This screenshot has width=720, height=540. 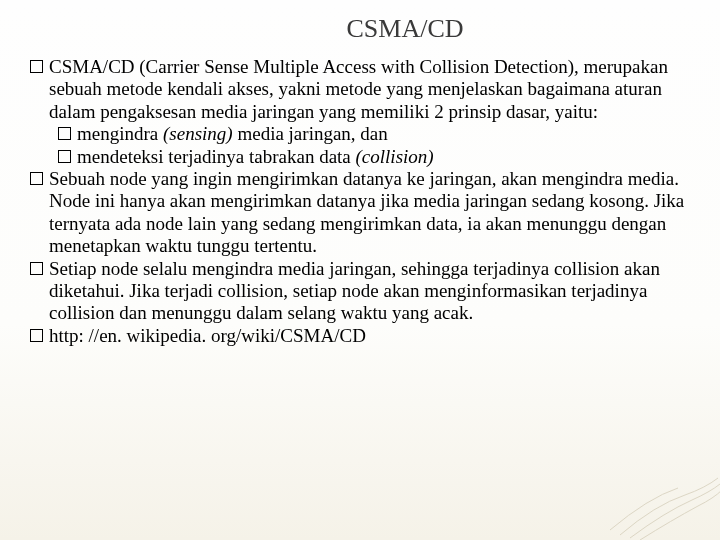 I want to click on text-segment: Sebuah node yang ingin mengirimkan datan…, so click(x=366, y=212).